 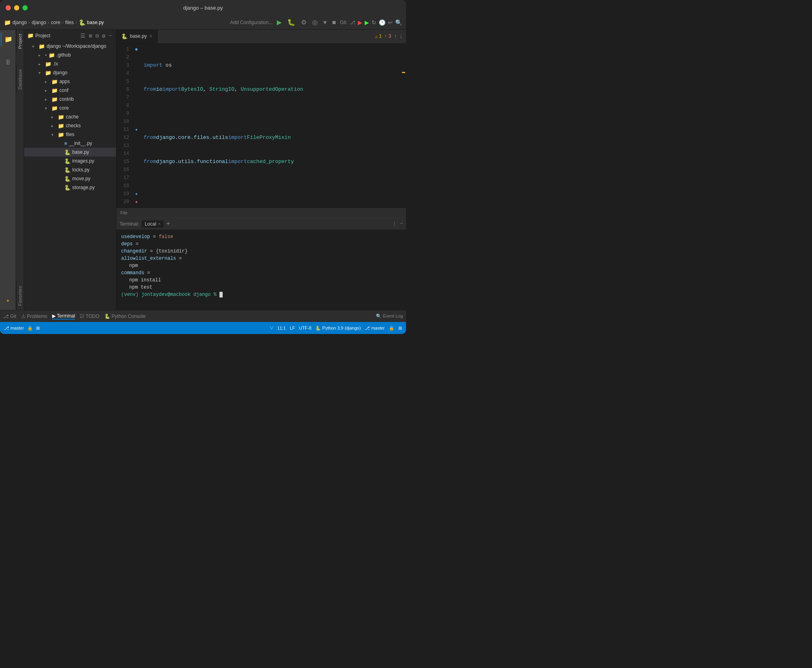 I want to click on terminal-tab-local: Local ×, so click(x=153, y=224).